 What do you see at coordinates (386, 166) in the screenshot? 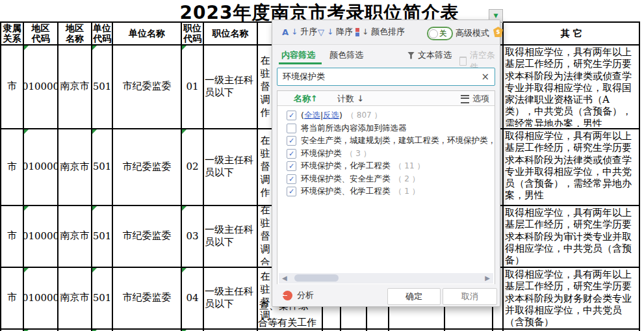
I see `filter-list-item: ✓环境保护类，化学工程类（ 11 ）` at bounding box center [386, 166].